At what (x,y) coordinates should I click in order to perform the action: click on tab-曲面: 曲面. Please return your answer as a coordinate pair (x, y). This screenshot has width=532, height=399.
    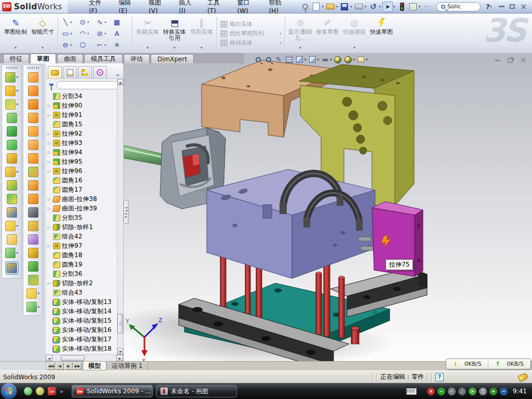
    Looking at the image, I should click on (70, 59).